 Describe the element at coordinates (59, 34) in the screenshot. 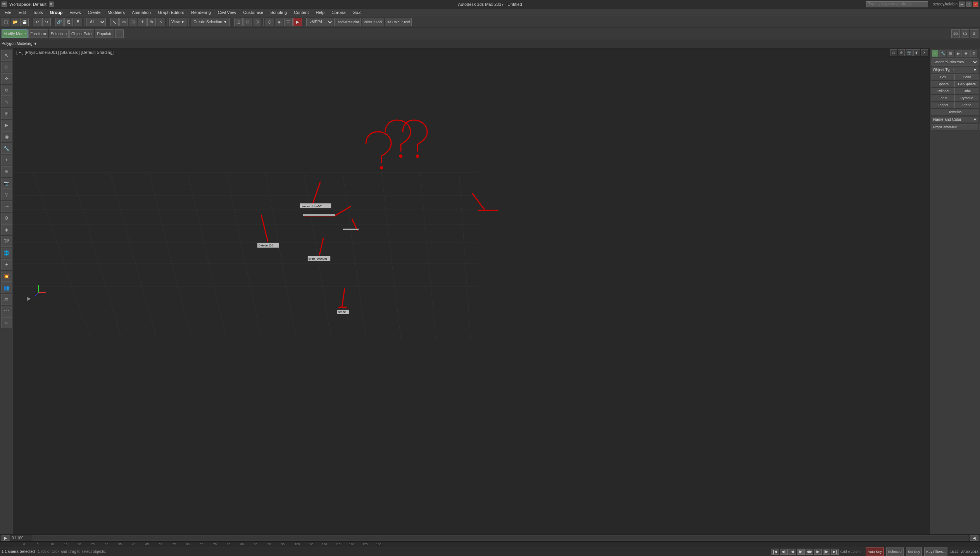

I see `selection-button: Selection` at that location.